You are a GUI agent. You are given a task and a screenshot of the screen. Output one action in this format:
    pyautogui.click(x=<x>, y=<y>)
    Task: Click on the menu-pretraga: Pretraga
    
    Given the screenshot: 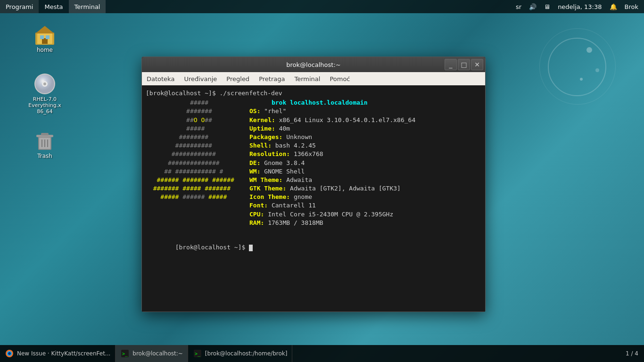 What is the action you would take?
    pyautogui.click(x=272, y=79)
    